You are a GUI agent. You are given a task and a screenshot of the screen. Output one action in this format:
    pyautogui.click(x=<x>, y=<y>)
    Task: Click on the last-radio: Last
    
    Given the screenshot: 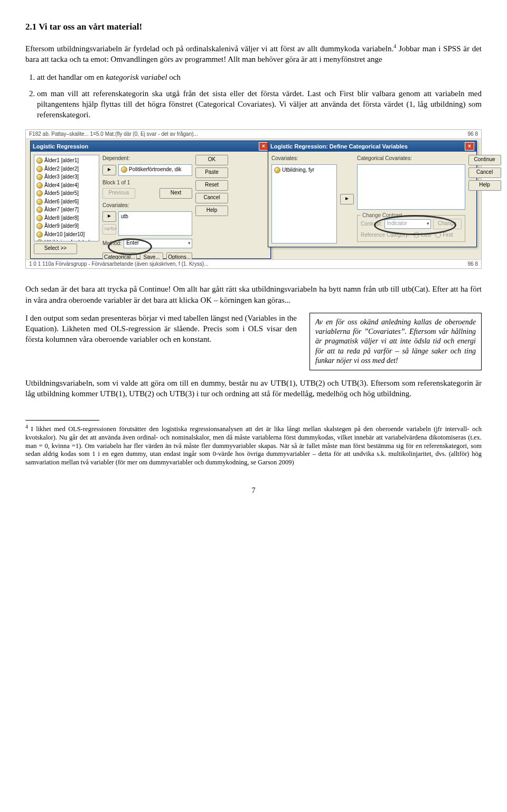 What is the action you would take?
    pyautogui.click(x=422, y=235)
    